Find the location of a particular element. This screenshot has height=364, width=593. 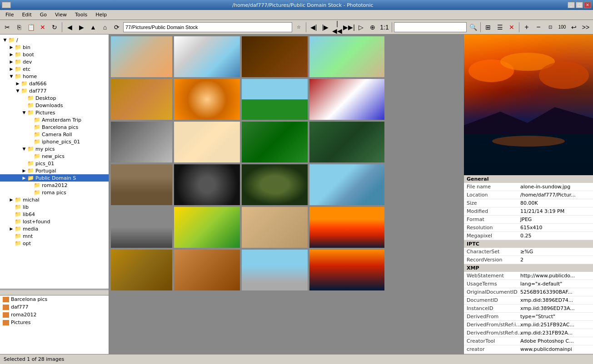

tree-item-new-pics: 📁 new_pics is located at coordinates (55, 156).